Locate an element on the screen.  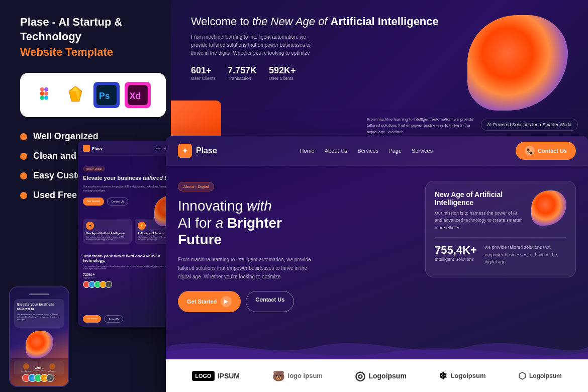
sp-tag: About • Digital is located at coordinates (94, 169).